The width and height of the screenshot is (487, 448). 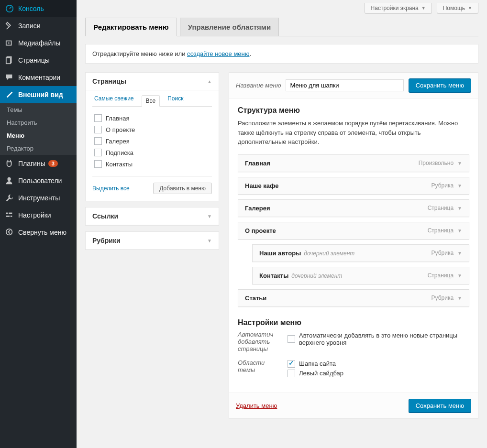 What do you see at coordinates (38, 198) in the screenshot?
I see `sidebar-item-tools: Инструменты` at bounding box center [38, 198].